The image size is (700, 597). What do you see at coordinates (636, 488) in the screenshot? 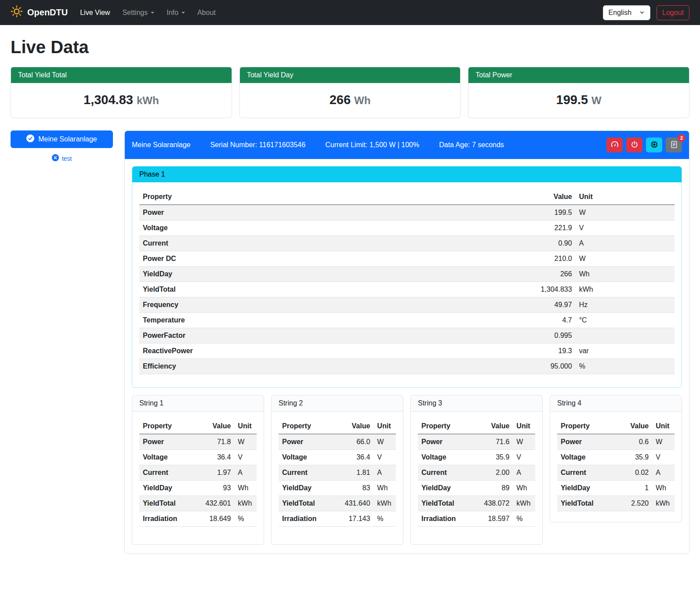
I see `cell-value: 1` at bounding box center [636, 488].